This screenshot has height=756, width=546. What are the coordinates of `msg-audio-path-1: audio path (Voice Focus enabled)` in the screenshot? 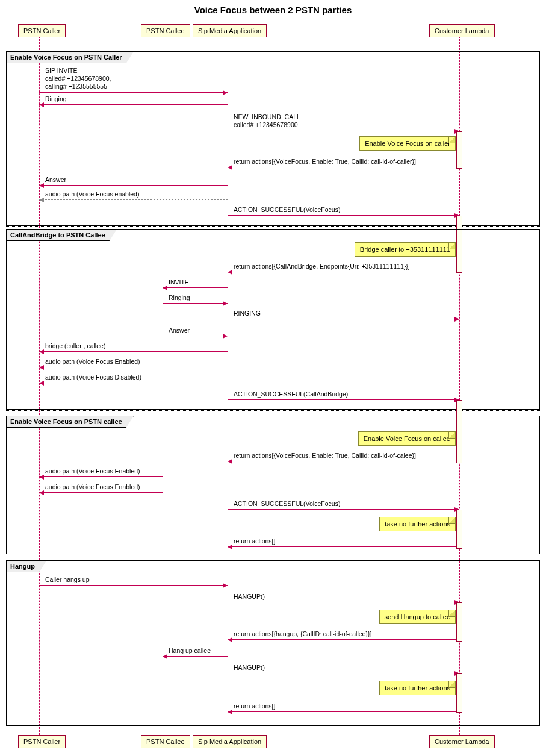 It's located at (134, 196).